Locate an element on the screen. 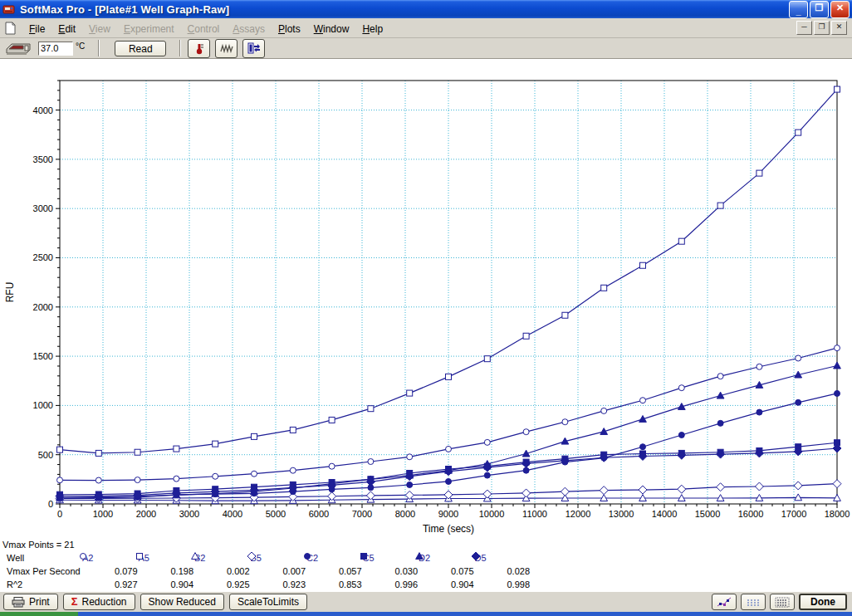 The height and width of the screenshot is (616, 852). well-legend-C2: C2 is located at coordinates (331, 558).